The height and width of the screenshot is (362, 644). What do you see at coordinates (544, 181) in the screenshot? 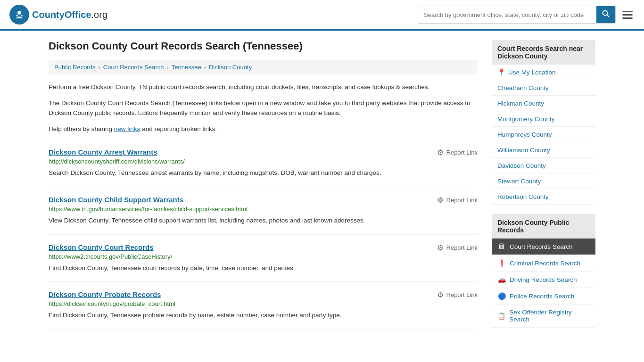
I see `nearby-county-item: Stewart County` at bounding box center [544, 181].